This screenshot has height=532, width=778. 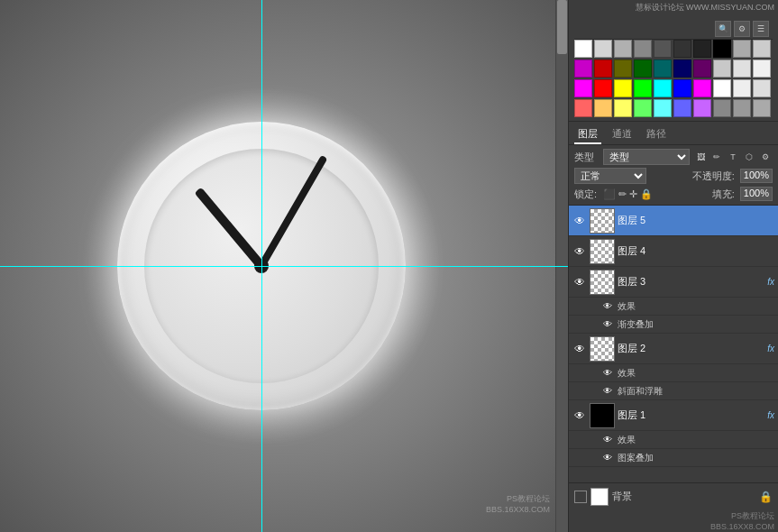 I want to click on tool-menu: ☰, so click(x=761, y=29).